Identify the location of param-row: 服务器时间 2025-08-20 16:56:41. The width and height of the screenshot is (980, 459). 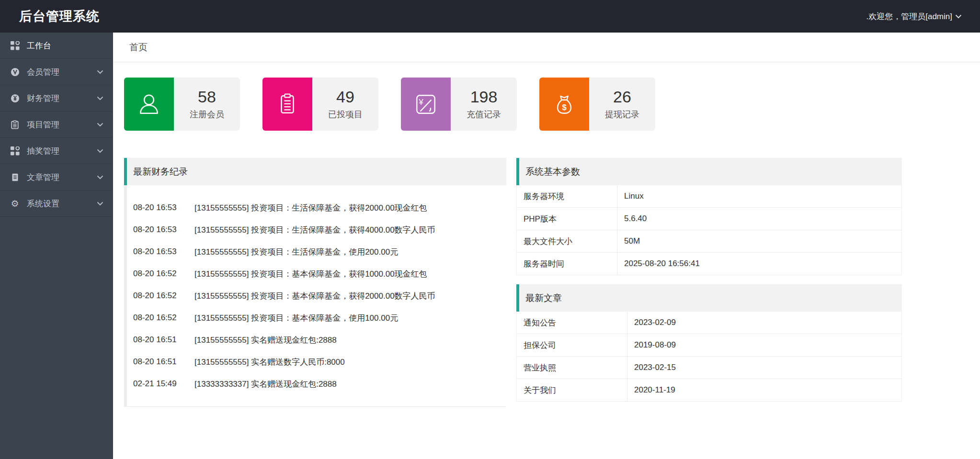
(709, 264).